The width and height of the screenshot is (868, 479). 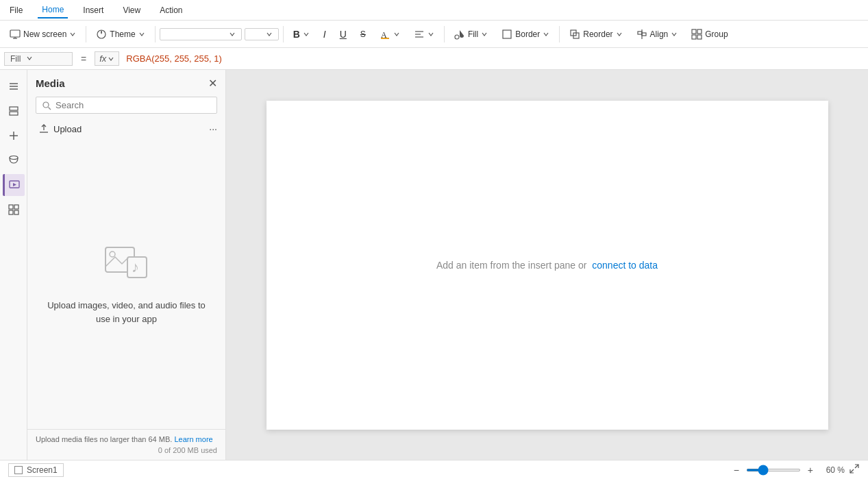 I want to click on property-selector: Fill, so click(x=38, y=59).